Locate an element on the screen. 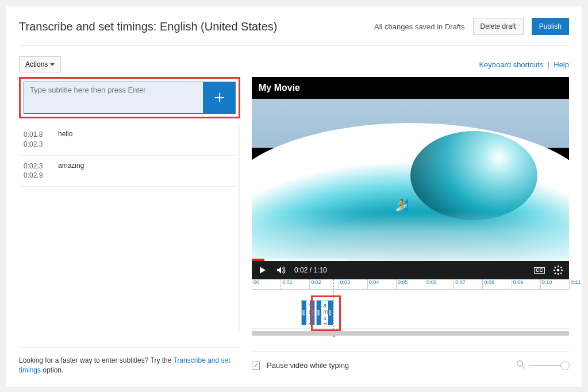 The width and height of the screenshot is (588, 392). subtitle-row: 0:02.3 0:02.9 amazing is located at coordinates (128, 171).